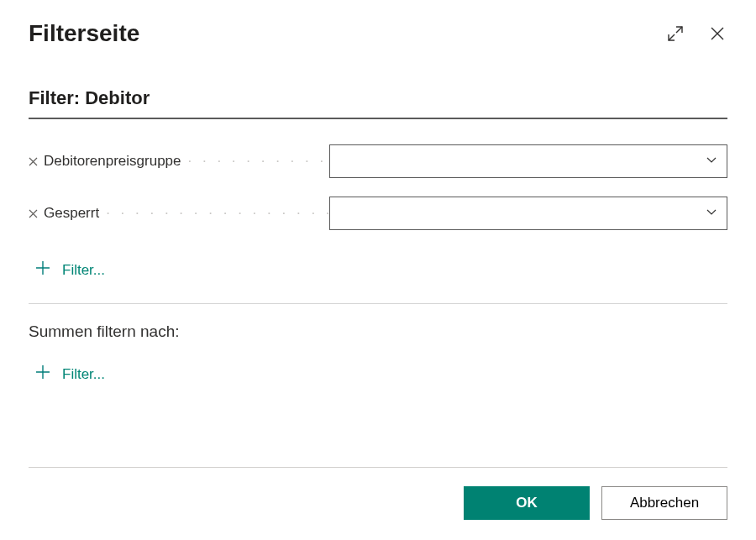 The image size is (756, 540). I want to click on filter-row-debitorenpreisgruppe: Debitorenpreisgruppe · · · · · · · · · ·, so click(378, 161).